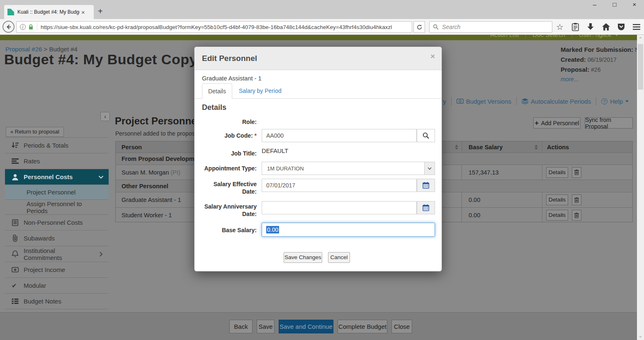 This screenshot has height=340, width=644. What do you see at coordinates (260, 91) in the screenshot?
I see `tab-salary-by-period: Salary by Period` at bounding box center [260, 91].